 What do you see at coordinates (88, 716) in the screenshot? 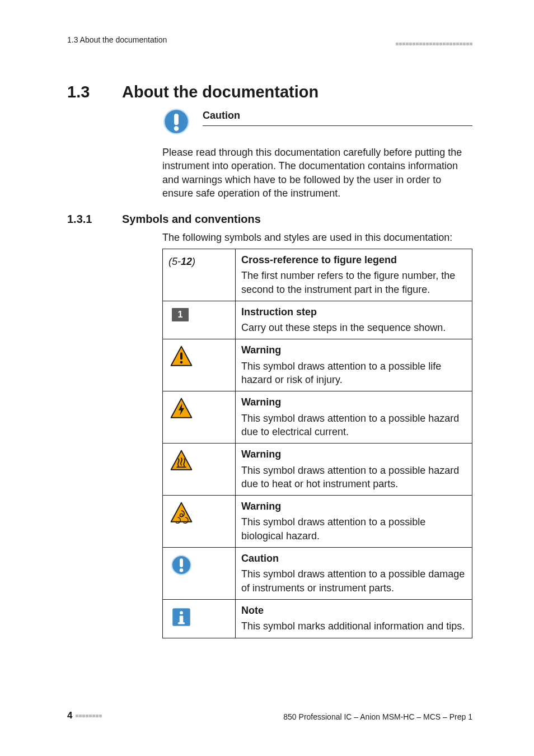
I see `footer-ornament` at bounding box center [88, 716].